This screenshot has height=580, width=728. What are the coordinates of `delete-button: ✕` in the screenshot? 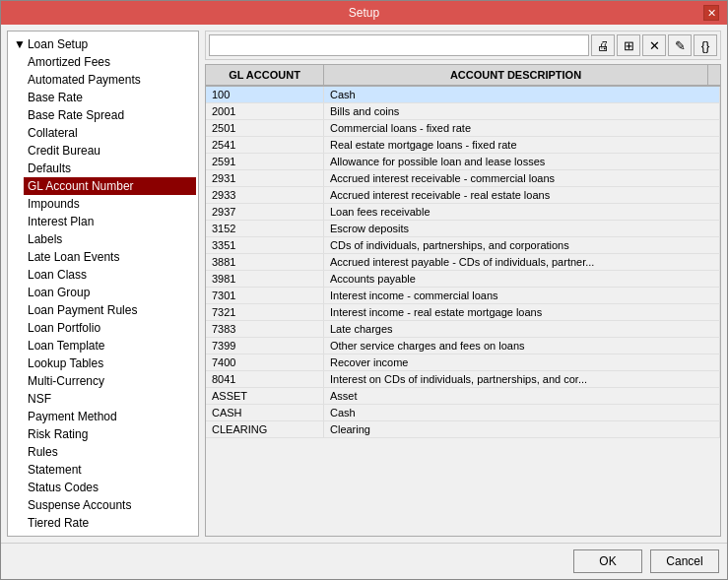 It's located at (654, 45).